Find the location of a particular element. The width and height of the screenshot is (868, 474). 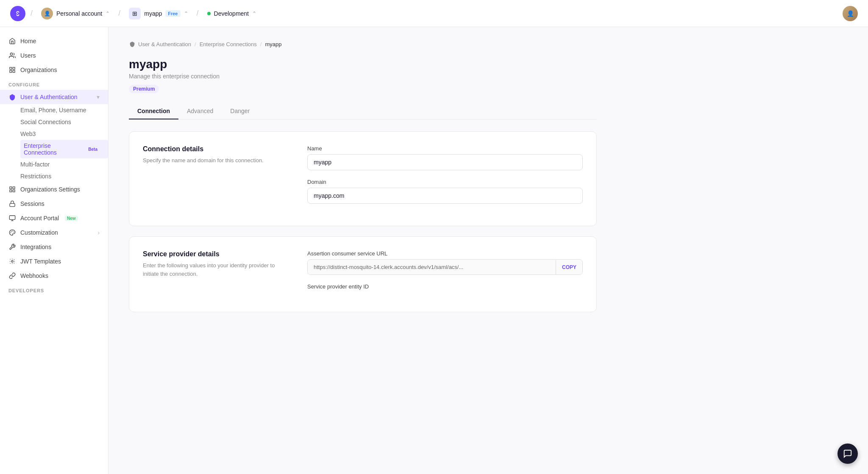

sidebar-item-users: Users is located at coordinates (54, 55).